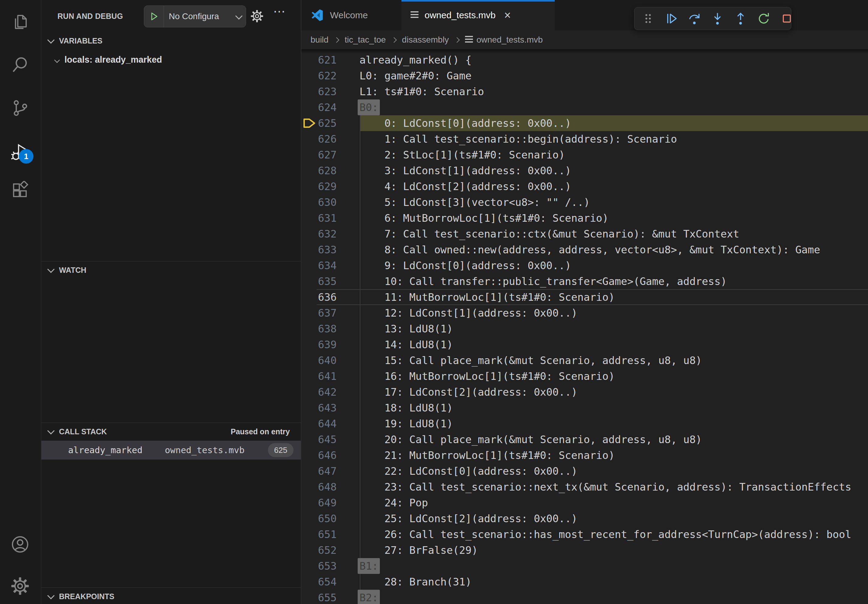 The width and height of the screenshot is (868, 604). I want to click on restart-icon, so click(764, 19).